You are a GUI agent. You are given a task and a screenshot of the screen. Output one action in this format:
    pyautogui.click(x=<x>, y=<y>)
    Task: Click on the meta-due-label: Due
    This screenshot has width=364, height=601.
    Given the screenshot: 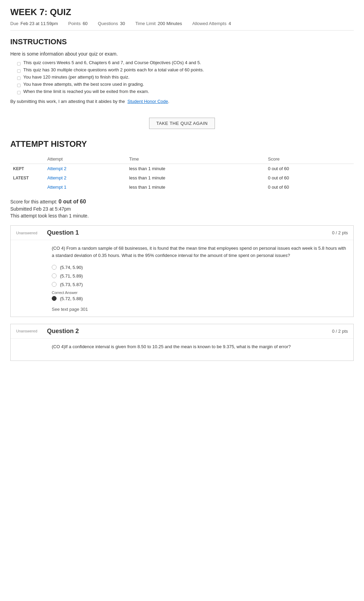 What is the action you would take?
    pyautogui.click(x=14, y=23)
    